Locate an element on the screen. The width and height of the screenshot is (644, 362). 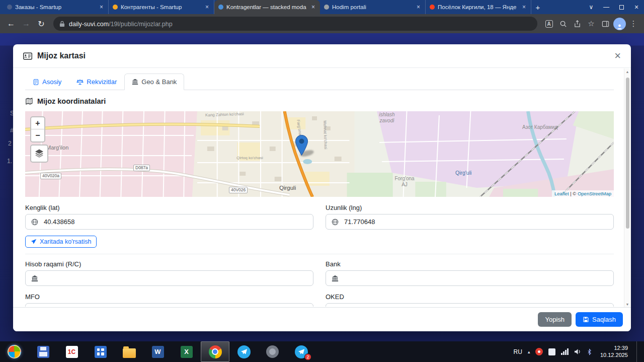
tray-red-app-icon is located at coordinates (539, 351).